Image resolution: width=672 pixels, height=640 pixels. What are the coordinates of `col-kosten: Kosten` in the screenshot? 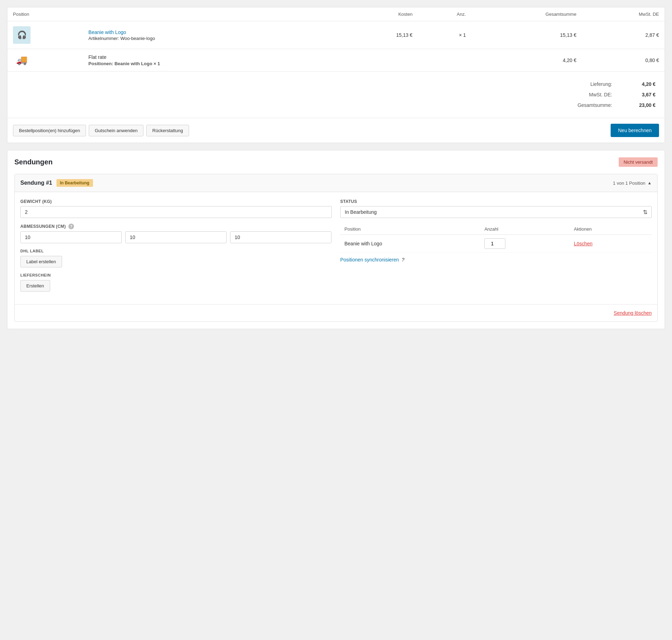 It's located at (382, 14).